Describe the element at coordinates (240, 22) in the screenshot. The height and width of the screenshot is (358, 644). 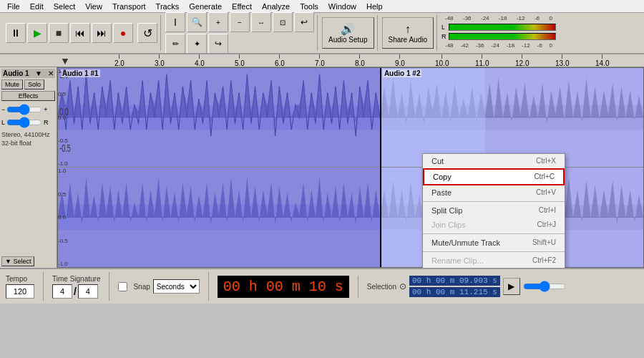
I see `zoom-out-btn: −` at that location.